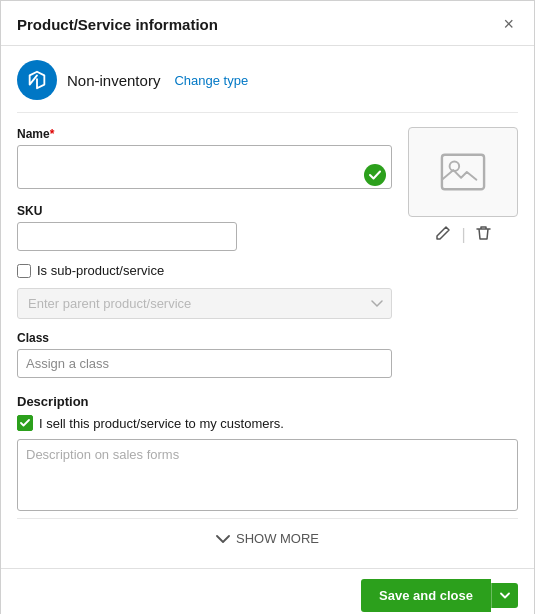 The image size is (535, 614). I want to click on name-input, so click(204, 167).